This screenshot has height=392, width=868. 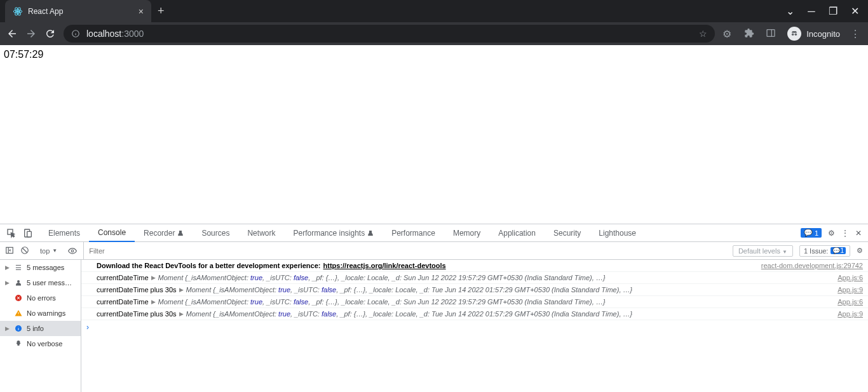 I want to click on device-icon, so click(x=28, y=233).